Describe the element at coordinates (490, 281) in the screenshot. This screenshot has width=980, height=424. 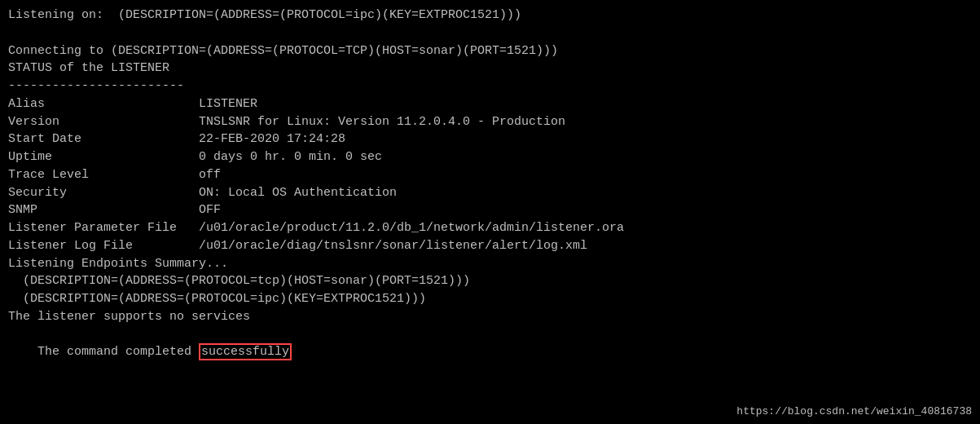
I see `output-line-16: (DESCRIPTION=(ADDRESS=(PROTOCOL=tcp)(HOS…` at that location.